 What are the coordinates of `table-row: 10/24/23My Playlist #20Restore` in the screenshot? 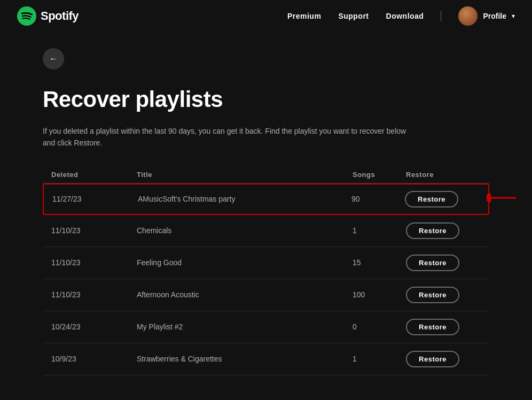 It's located at (266, 327).